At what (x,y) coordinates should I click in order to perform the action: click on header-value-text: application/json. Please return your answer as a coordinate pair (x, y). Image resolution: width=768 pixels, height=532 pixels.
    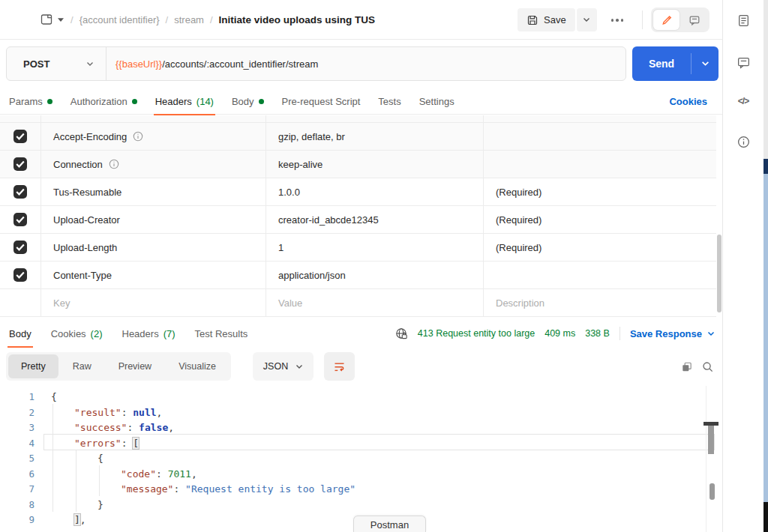
    Looking at the image, I should click on (312, 276).